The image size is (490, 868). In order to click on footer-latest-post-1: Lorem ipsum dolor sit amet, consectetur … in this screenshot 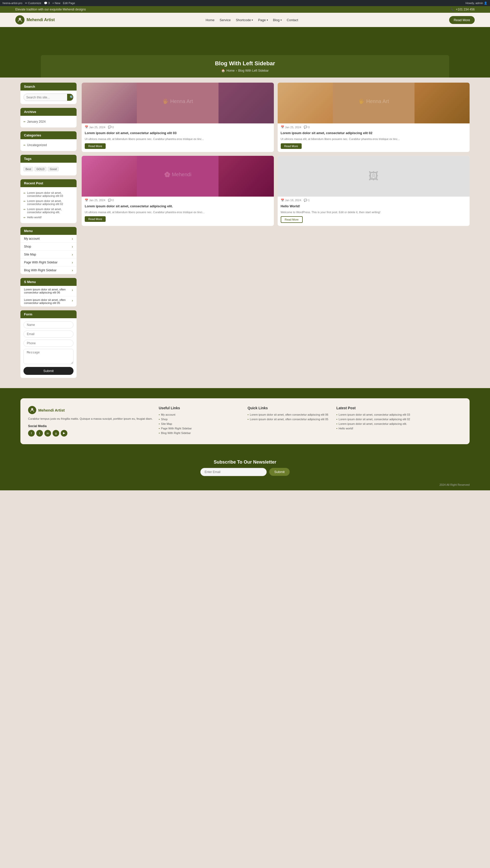, I will do `click(399, 414)`.